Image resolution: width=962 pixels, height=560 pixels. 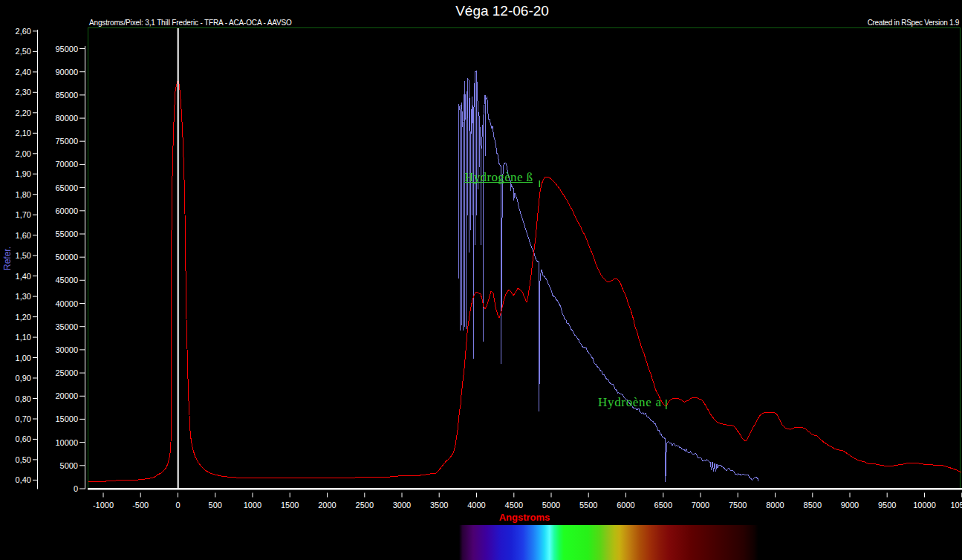 I want to click on svg-text: 1500, so click(x=290, y=505).